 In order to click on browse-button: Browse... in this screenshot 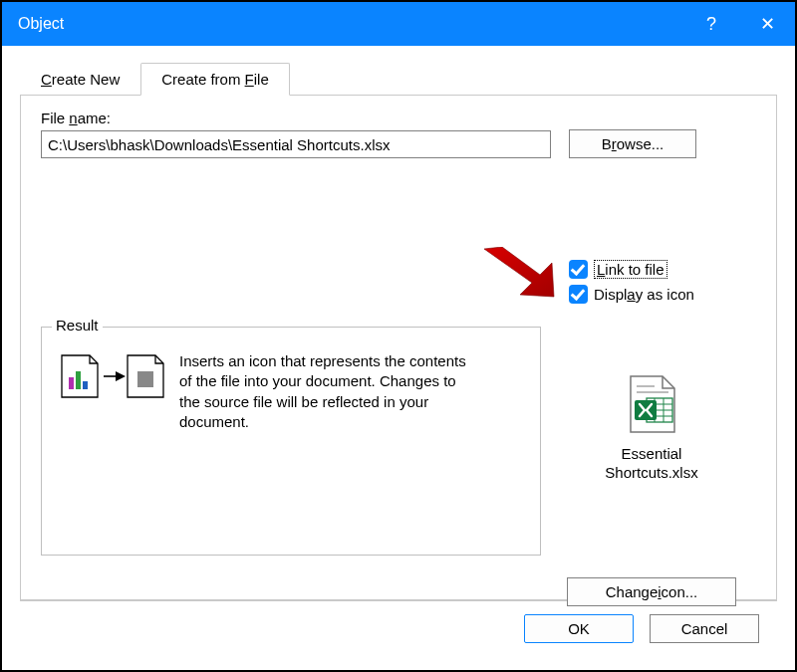, I will do `click(633, 143)`.